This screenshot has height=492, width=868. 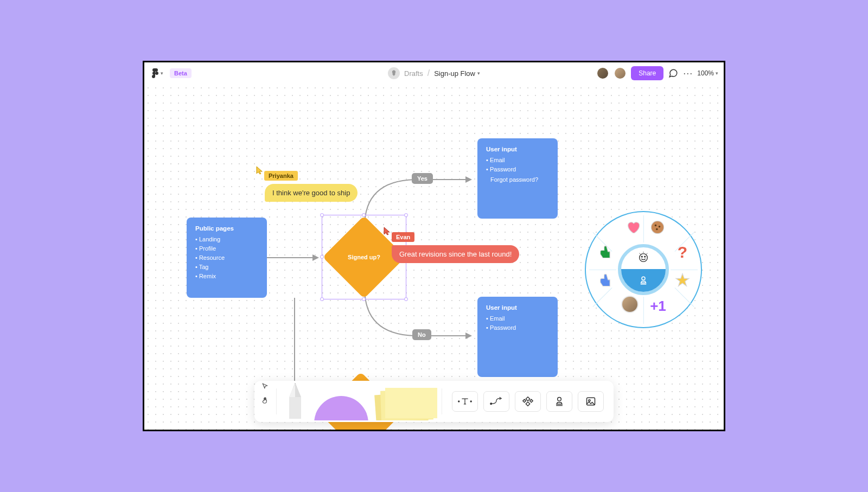 I want to click on comment-evan: Great revisions since the last round!, so click(x=456, y=254).